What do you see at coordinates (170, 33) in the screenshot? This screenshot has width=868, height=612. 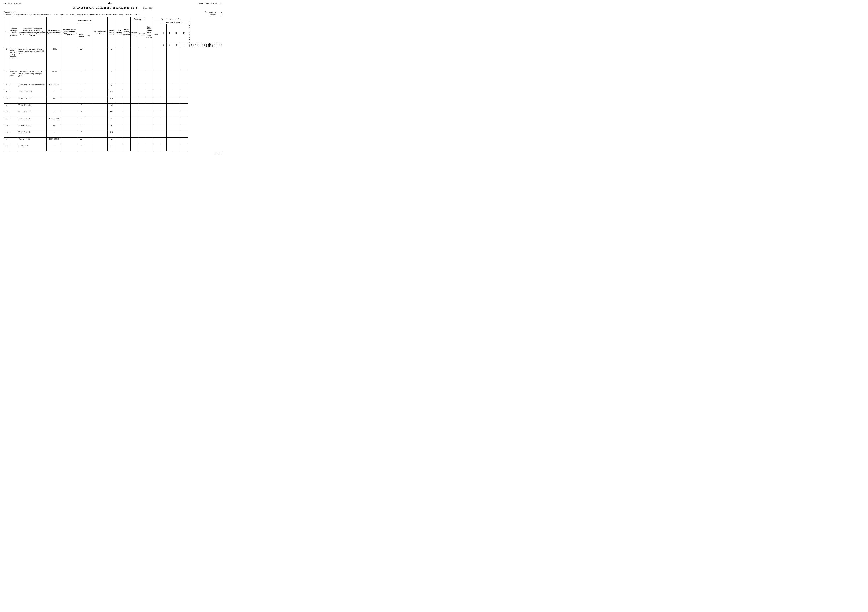 I see `th-q2: II` at bounding box center [170, 33].